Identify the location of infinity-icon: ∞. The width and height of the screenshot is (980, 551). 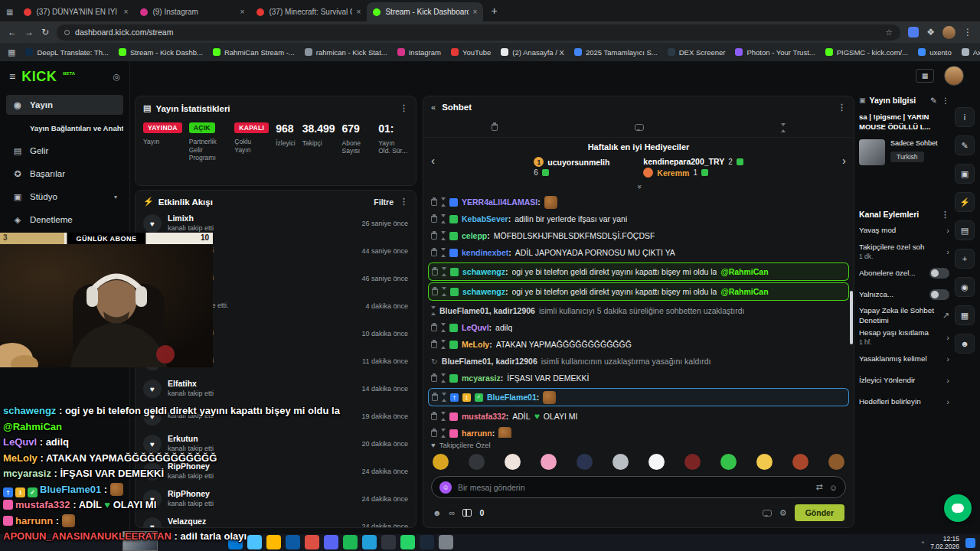
(452, 513).